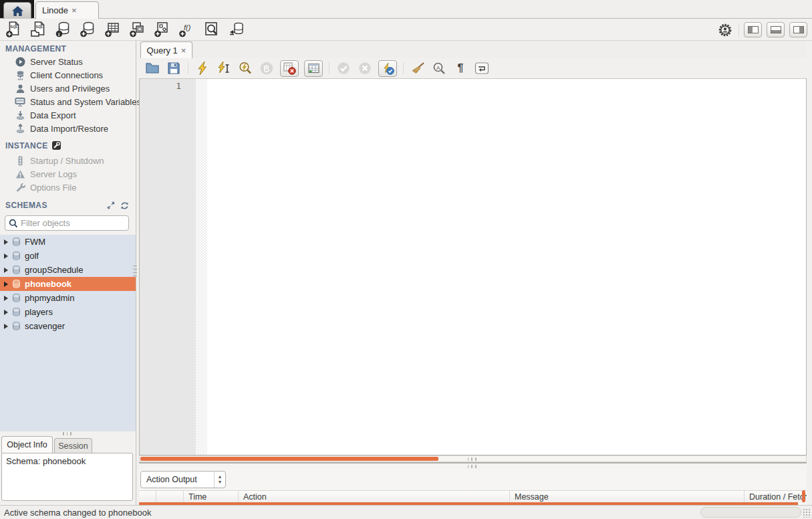 This screenshot has width=812, height=519. What do you see at coordinates (68, 62) in the screenshot?
I see `sidebar-item-server-status: Server Status` at bounding box center [68, 62].